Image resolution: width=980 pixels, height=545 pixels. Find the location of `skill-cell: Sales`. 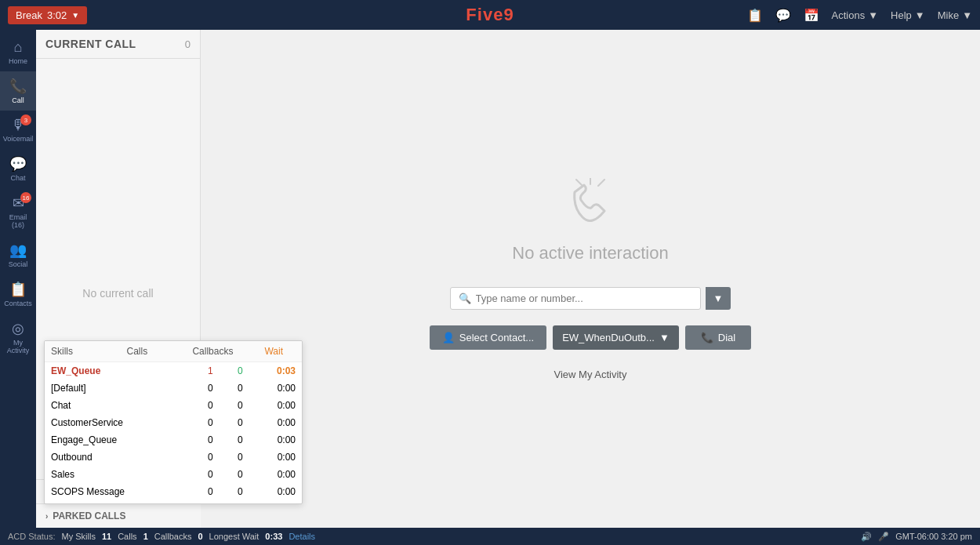

skill-cell: Sales is located at coordinates (118, 474).